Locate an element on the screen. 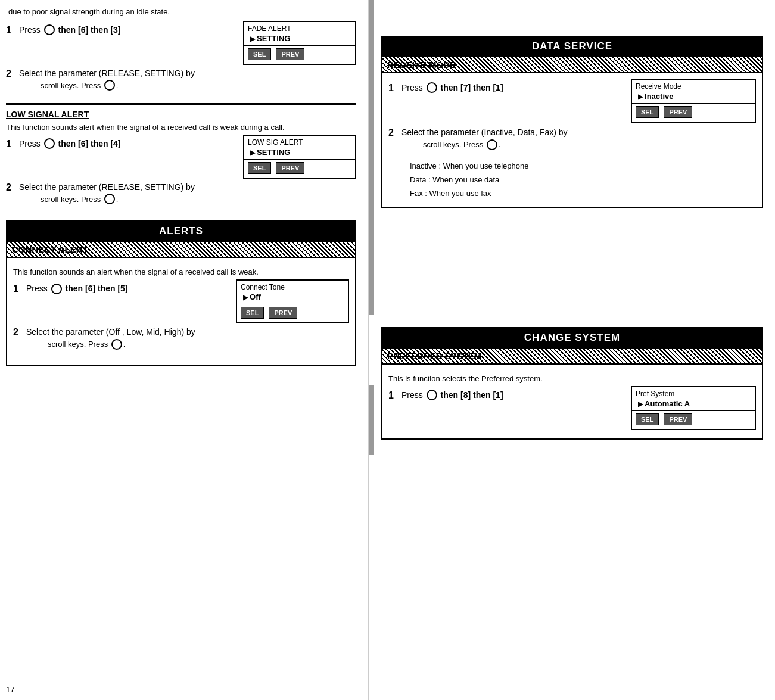 The height and width of the screenshot is (700, 775). alert-step2-num: 2 is located at coordinates (20, 332).